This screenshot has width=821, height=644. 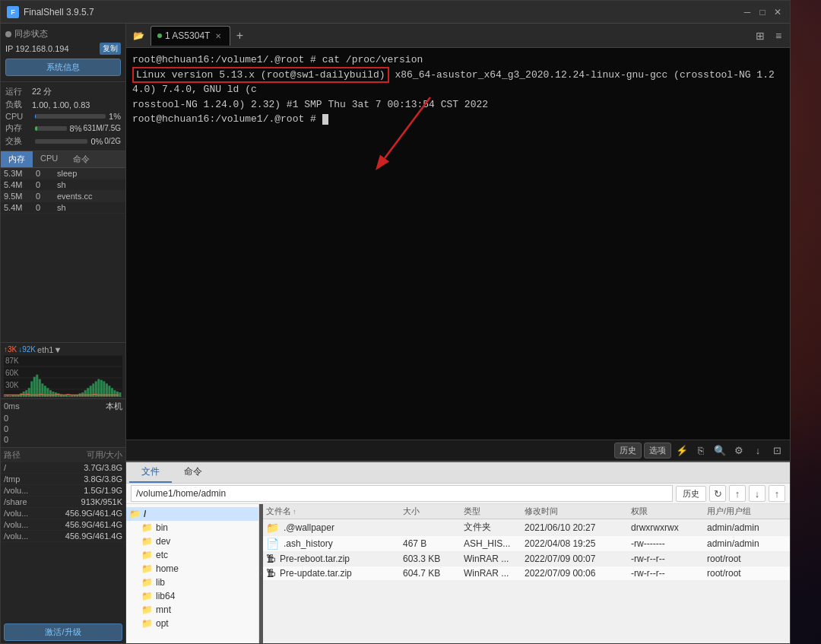 What do you see at coordinates (494, 511) in the screenshot?
I see `col-header-type: 类型` at bounding box center [494, 511].